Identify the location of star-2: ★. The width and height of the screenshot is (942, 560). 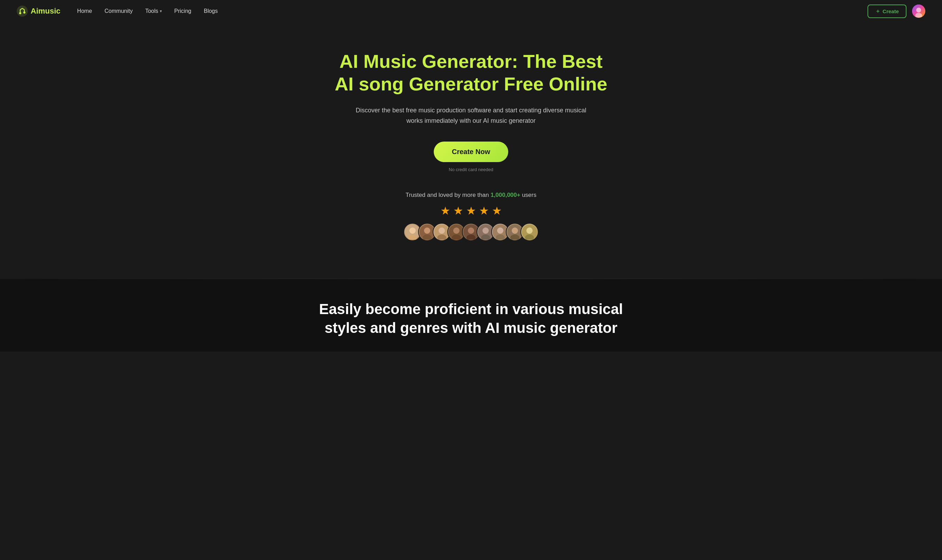
(458, 211).